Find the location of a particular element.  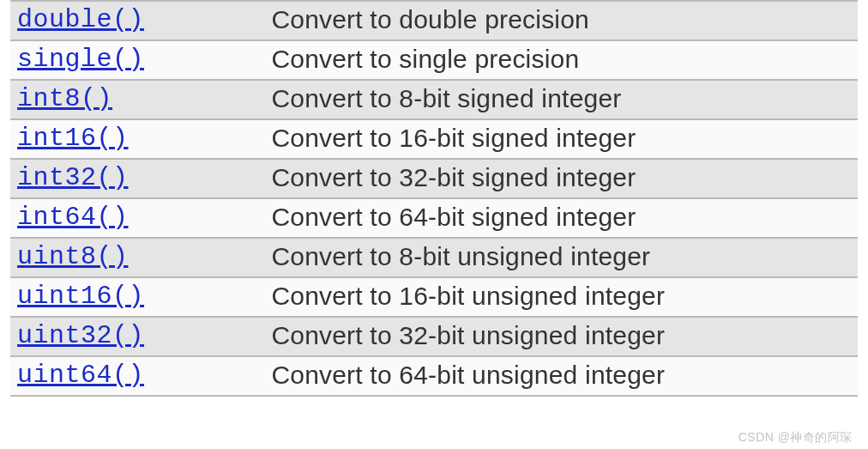

description-text: Convert to 16-bit unsigned integer is located at coordinates (468, 295).